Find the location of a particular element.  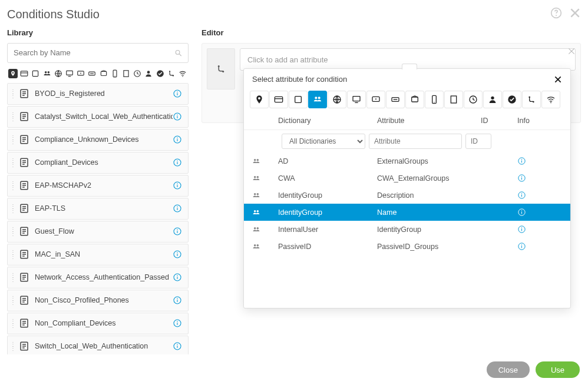

row-group-icon is located at coordinates (265, 213).